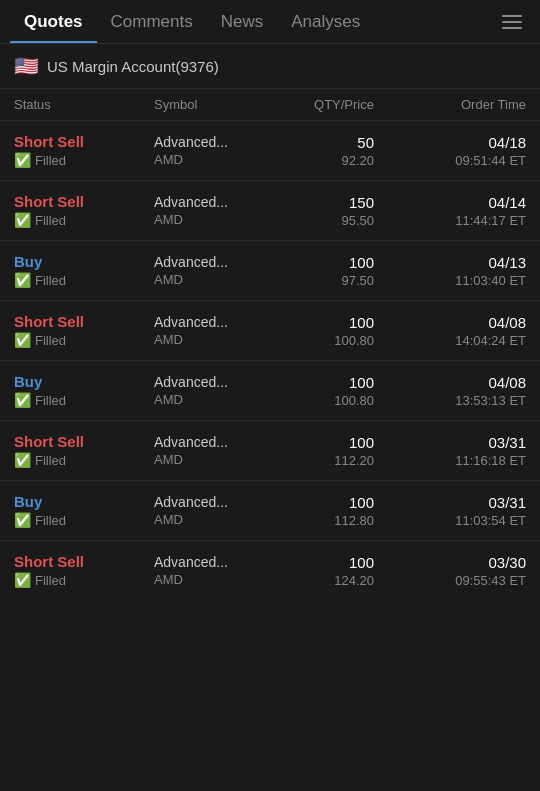  Describe the element at coordinates (490, 280) in the screenshot. I see `time-value: 11:03:40 ET` at that location.